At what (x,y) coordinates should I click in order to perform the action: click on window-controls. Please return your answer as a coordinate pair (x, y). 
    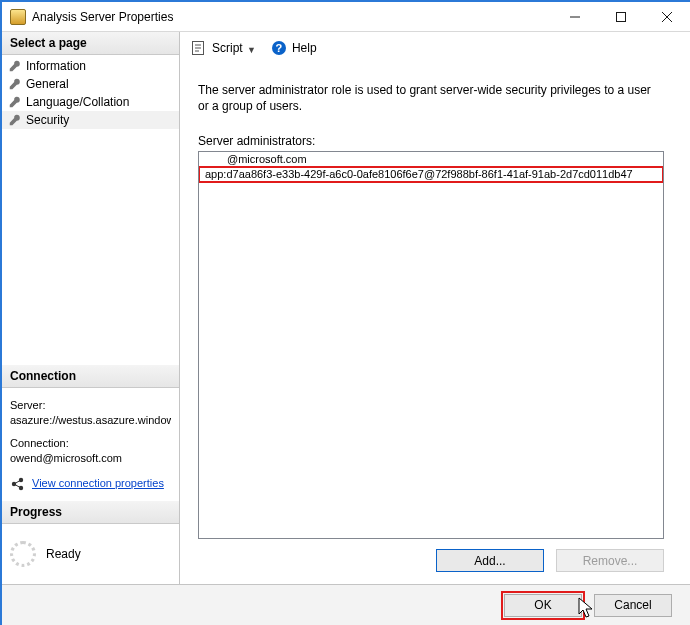
    Looking at the image, I should click on (621, 16).